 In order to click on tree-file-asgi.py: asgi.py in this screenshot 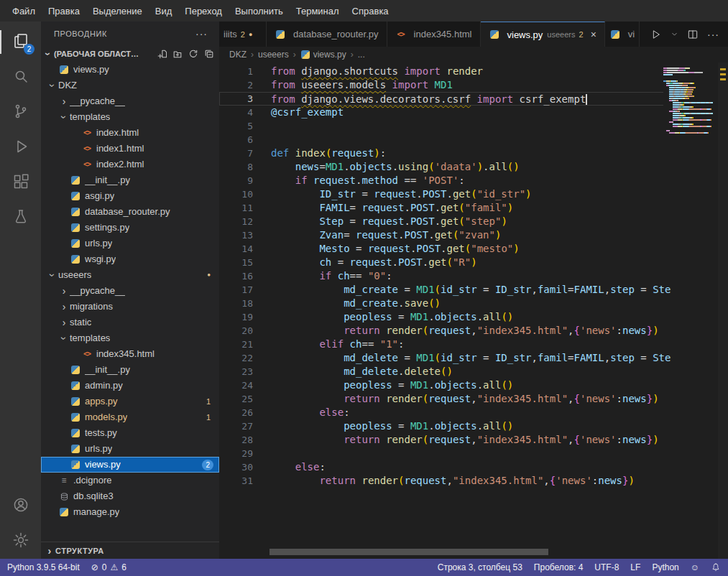, I will do `click(130, 196)`.